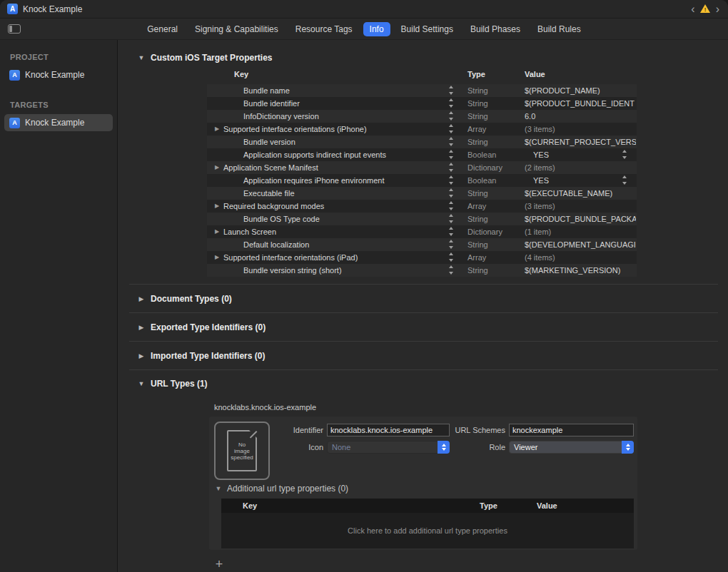  I want to click on property-key: Application Scene Manifest, so click(271, 168).